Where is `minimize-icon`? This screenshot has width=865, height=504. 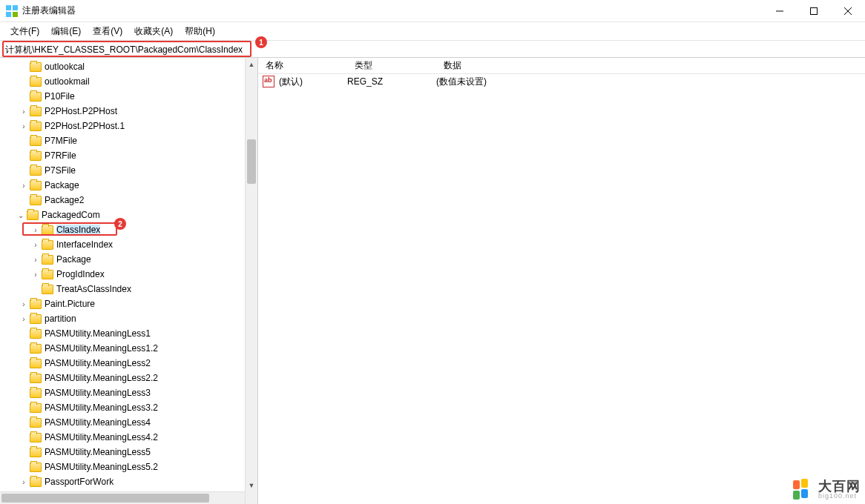 minimize-icon is located at coordinates (780, 11).